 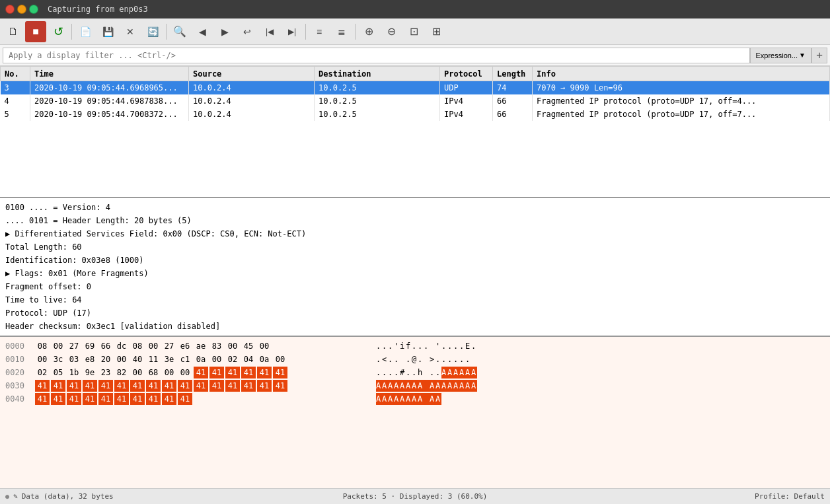 What do you see at coordinates (681, 74) in the screenshot?
I see `col-header-info: Info` at bounding box center [681, 74].